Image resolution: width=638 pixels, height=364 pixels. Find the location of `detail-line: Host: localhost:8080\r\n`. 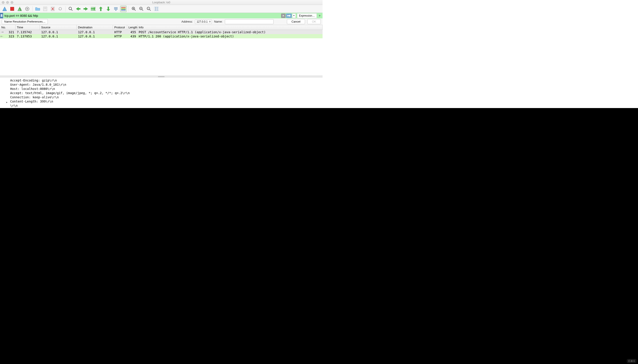

detail-line: Host: localhost:8080\r\n is located at coordinates (164, 89).